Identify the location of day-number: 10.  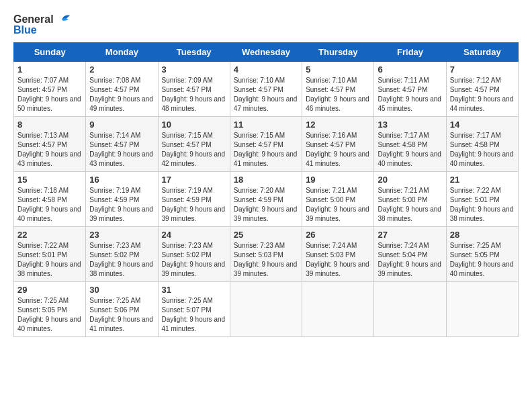
(194, 125).